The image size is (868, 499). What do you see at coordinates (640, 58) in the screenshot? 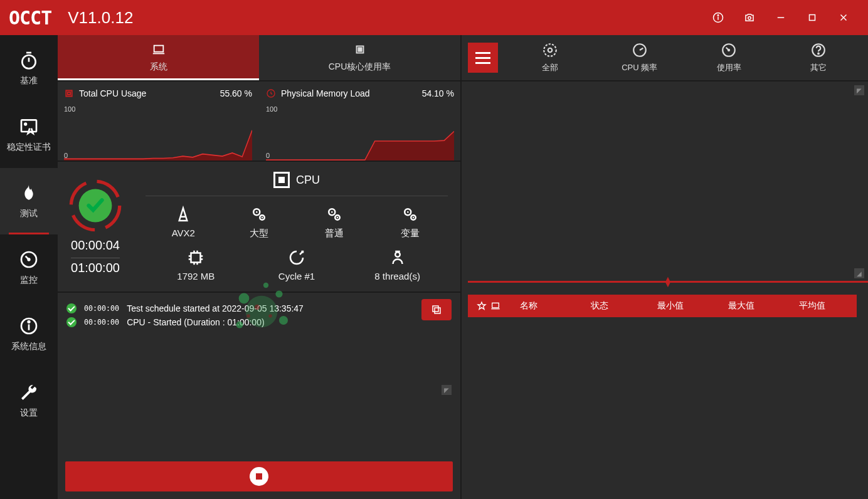
I see `monitor-tab-cpufreq: CPU 频率` at bounding box center [640, 58].